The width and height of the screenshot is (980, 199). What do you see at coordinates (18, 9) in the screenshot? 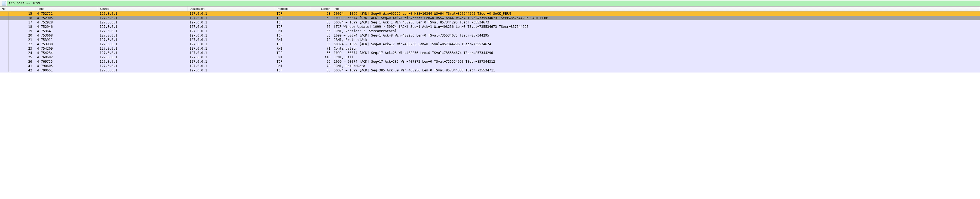
I see `column-header-no: No.` at bounding box center [18, 9].